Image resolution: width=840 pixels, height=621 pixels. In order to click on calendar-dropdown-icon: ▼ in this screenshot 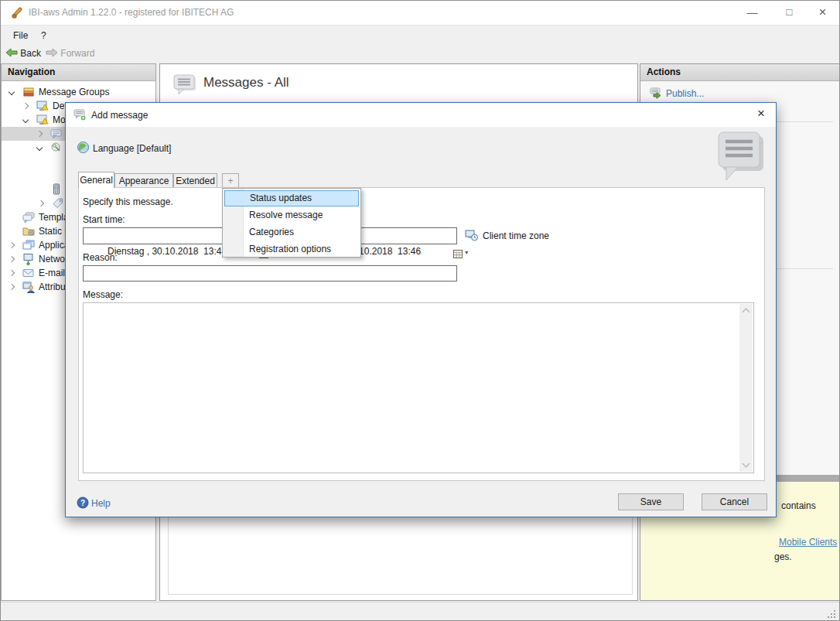, I will do `click(443, 236)`.